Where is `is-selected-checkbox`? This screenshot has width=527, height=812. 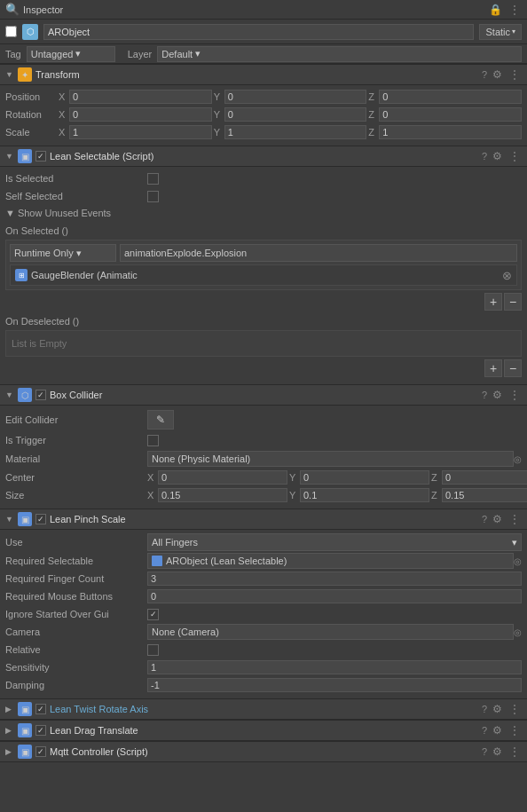 is-selected-checkbox is located at coordinates (153, 179).